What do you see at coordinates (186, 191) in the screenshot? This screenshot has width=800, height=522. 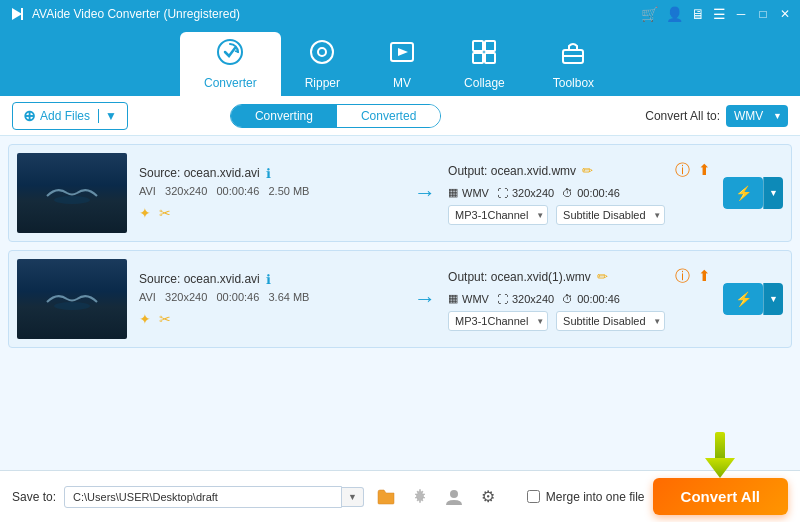 I see `file-resolution-1: 320x240` at bounding box center [186, 191].